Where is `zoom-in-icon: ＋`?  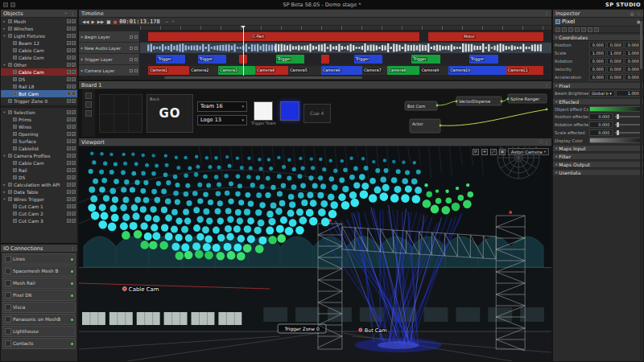 zoom-in-icon: ＋ is located at coordinates (173, 21).